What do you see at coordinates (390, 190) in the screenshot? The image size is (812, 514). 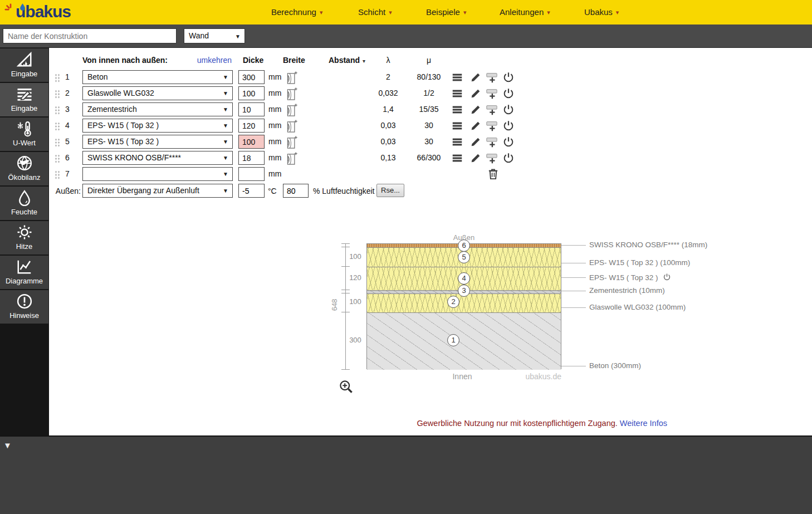 I see `rse-button: Rse...` at bounding box center [390, 190].